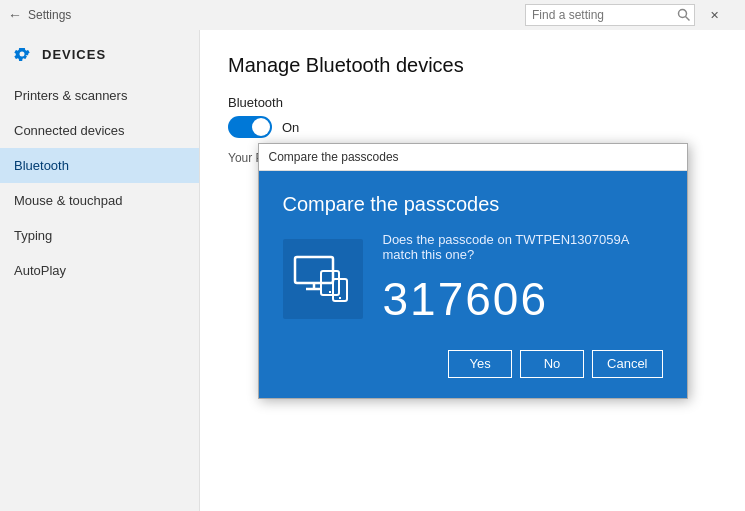 The height and width of the screenshot is (511, 745). I want to click on sidebar-header: DEVICES, so click(100, 52).